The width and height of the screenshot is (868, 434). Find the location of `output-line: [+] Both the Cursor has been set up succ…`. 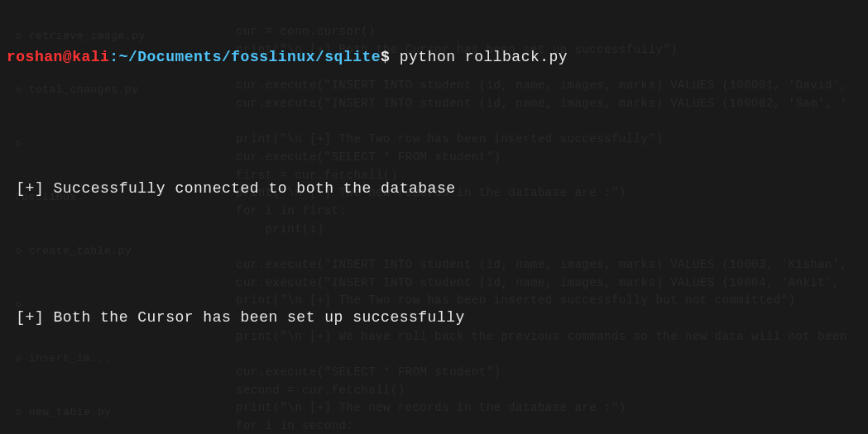

output-line: [+] Both the Cursor has been set up succ… is located at coordinates (434, 317).